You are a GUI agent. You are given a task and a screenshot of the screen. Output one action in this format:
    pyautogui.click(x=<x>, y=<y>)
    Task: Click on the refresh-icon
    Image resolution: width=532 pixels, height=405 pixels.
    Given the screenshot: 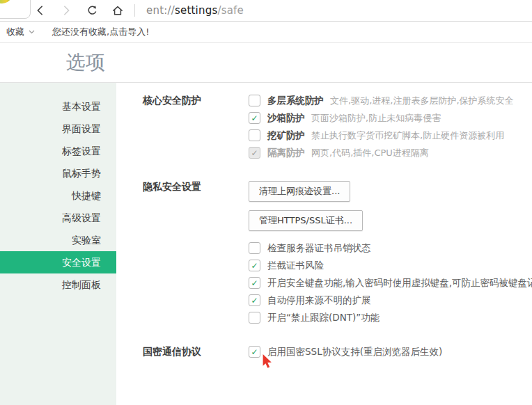 What is the action you would take?
    pyautogui.click(x=92, y=11)
    